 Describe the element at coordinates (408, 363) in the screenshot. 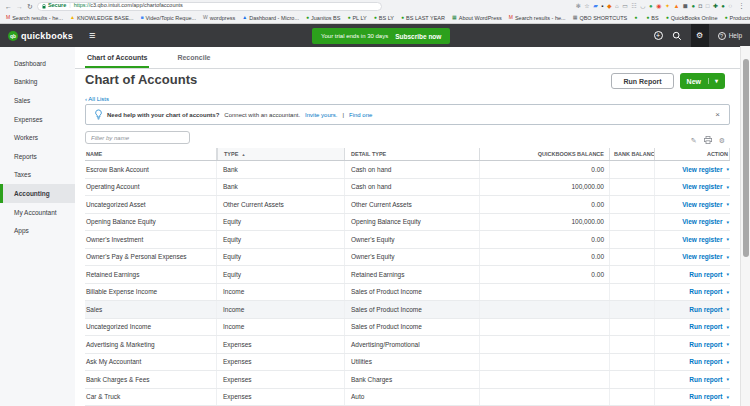

I see `table-row: Ask My Accountant Expenses Utilities Run…` at that location.